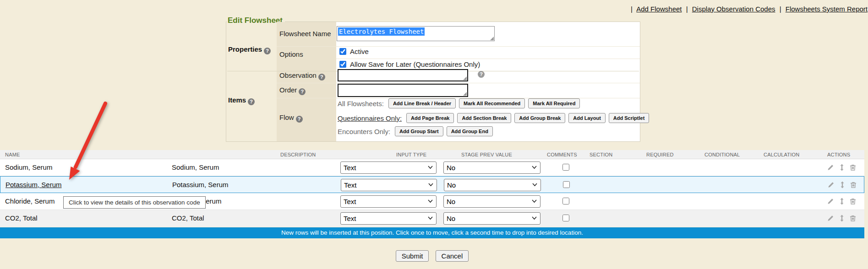 Image resolution: width=868 pixels, height=269 pixels. What do you see at coordinates (364, 132) in the screenshot?
I see `encounters-only-label: Encounters Only:` at bounding box center [364, 132].